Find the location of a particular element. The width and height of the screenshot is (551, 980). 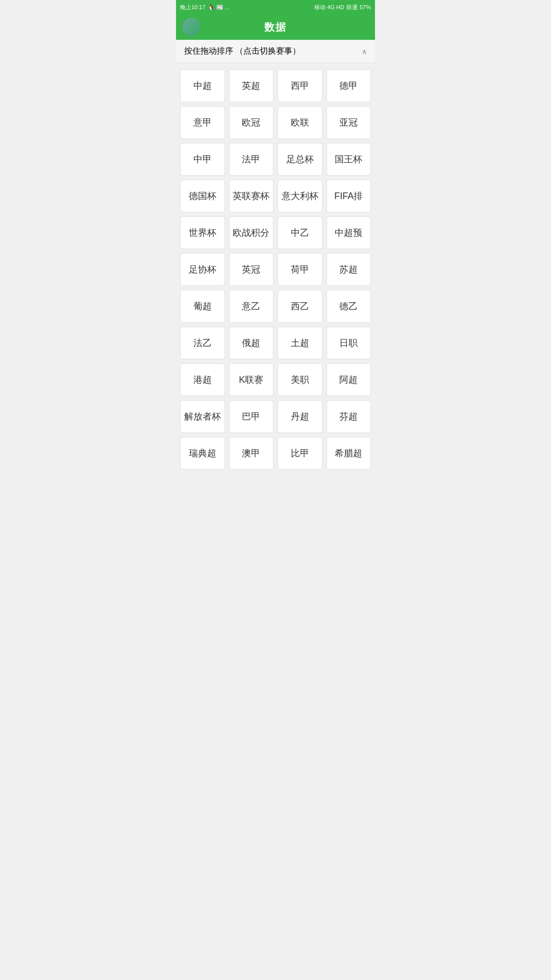

status-bar: 晚上10:17 🐧 📰 ... 移动 4G HD 联通 57% is located at coordinates (276, 7).